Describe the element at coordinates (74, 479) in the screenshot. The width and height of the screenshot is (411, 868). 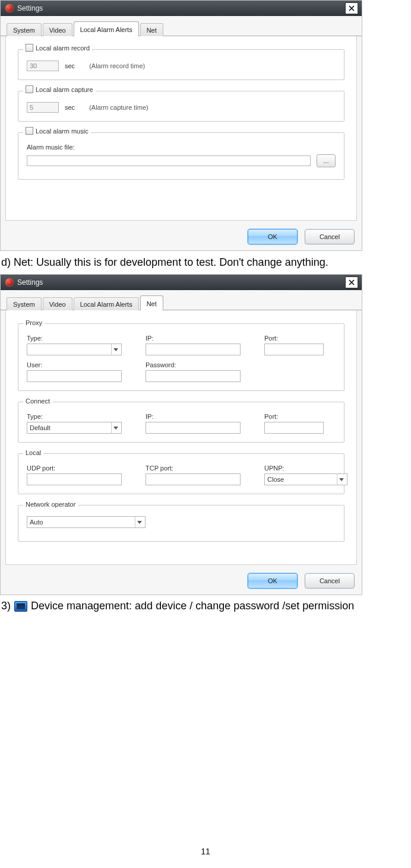
I see `udp-port-input` at that location.